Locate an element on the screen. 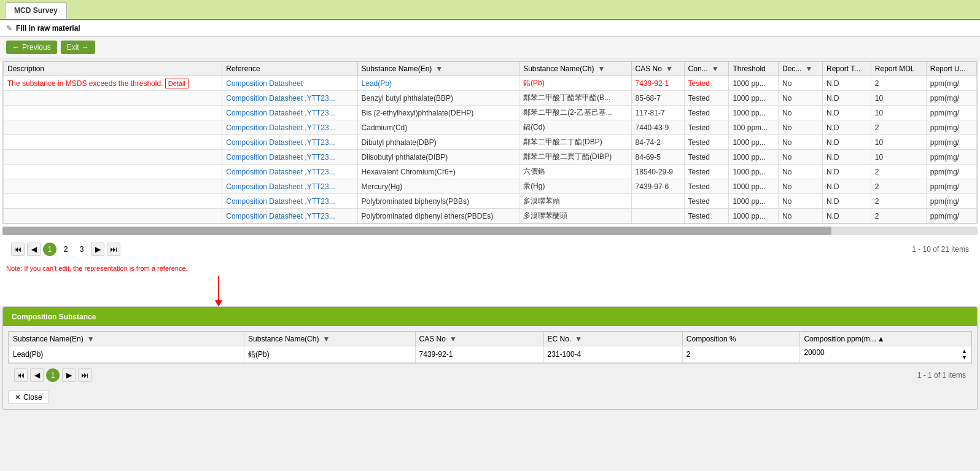 The height and width of the screenshot is (471, 980). comp-pg-next: ▶ is located at coordinates (69, 375).